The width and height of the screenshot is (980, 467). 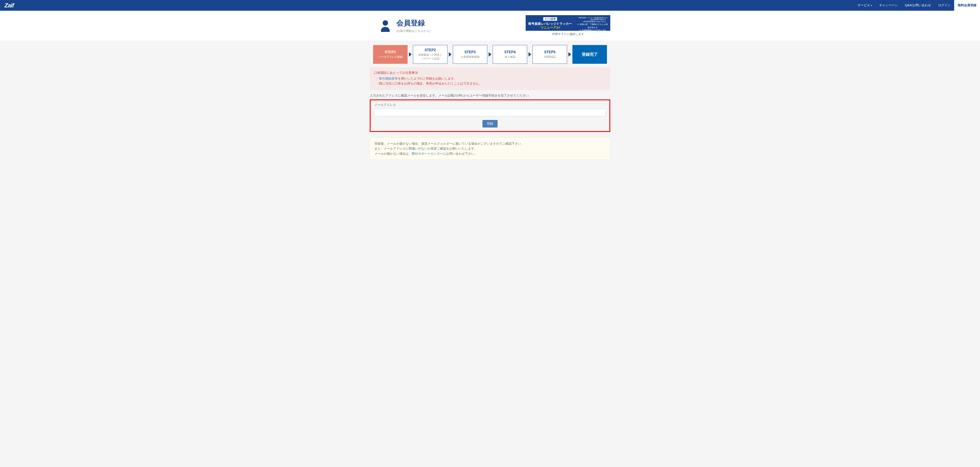 What do you see at coordinates (490, 73) in the screenshot?
I see `notice-title: 口座開設にあたっての注意事項` at bounding box center [490, 73].